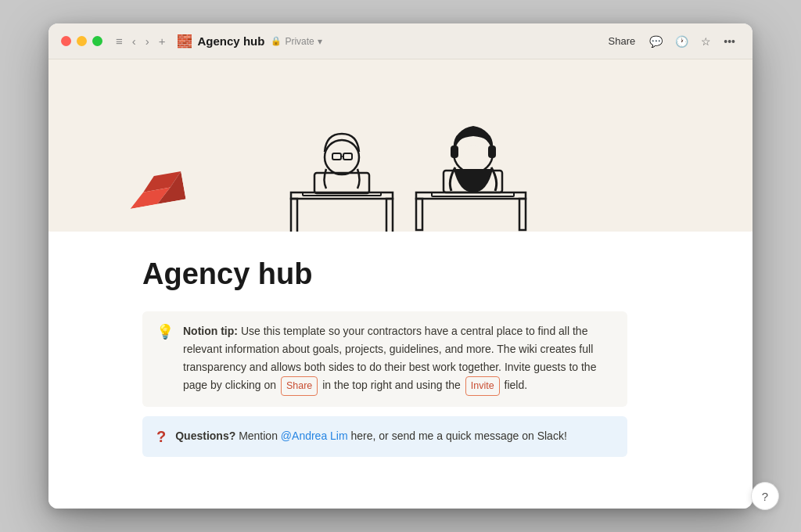 The width and height of the screenshot is (801, 532). I want to click on mention-link: @Andrea Lim, so click(314, 436).